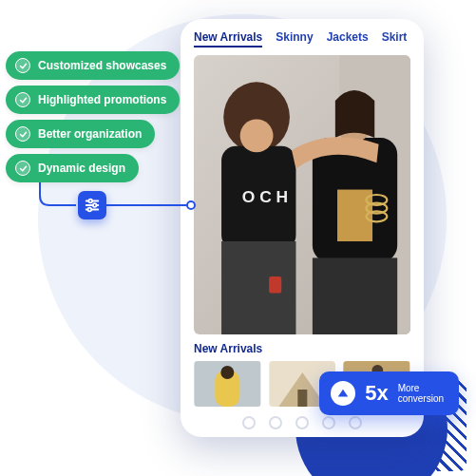 Image resolution: width=476 pixels, height=476 pixels. Describe the element at coordinates (103, 100) in the screenshot. I see `feature-pill-label: Highlighted promotions` at that location.